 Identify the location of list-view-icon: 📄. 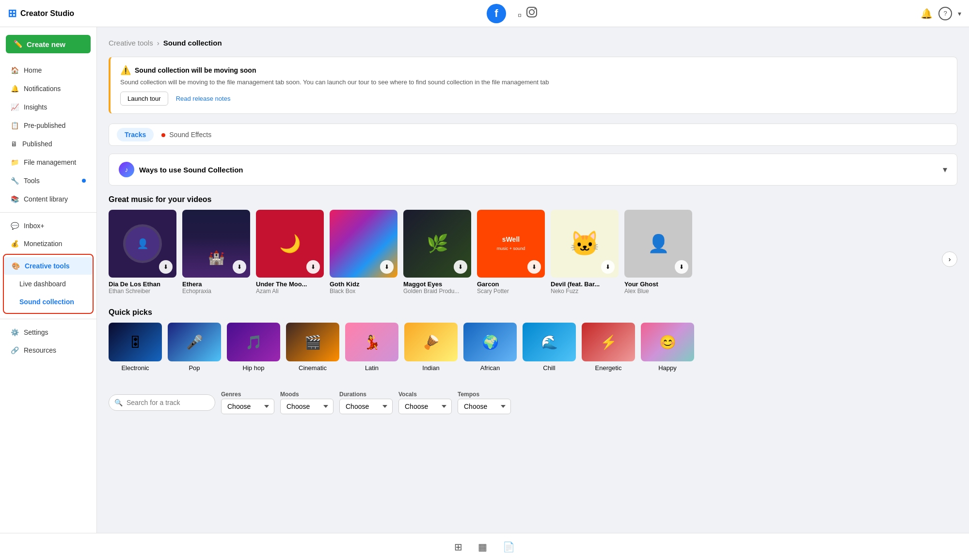
(509, 547).